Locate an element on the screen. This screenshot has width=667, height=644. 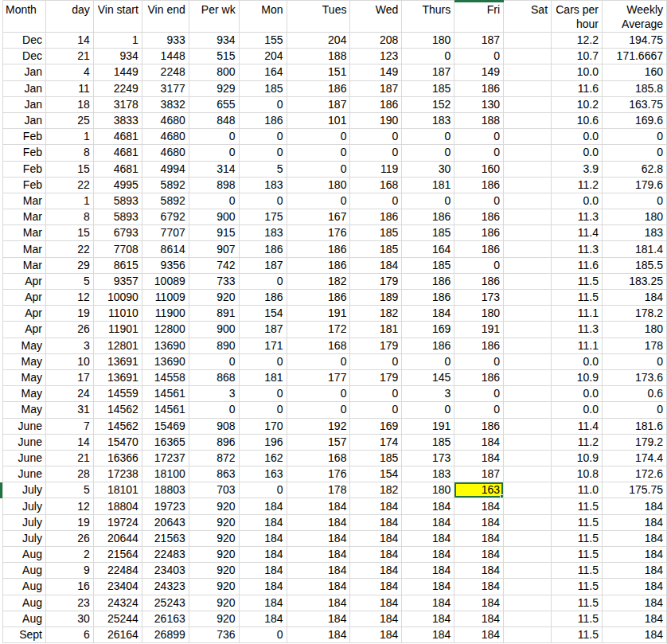
cell-month: Apr is located at coordinates (25, 330).